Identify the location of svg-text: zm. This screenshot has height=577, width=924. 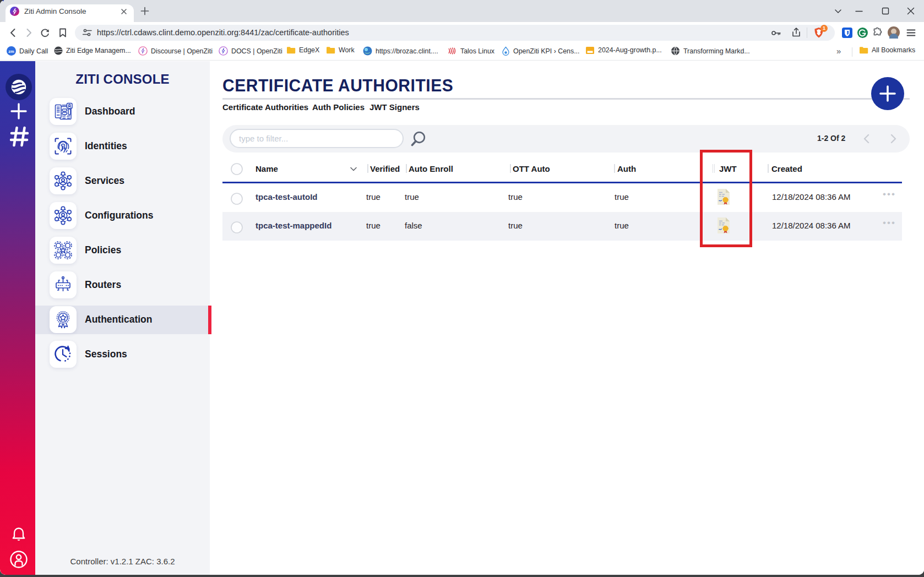
(11, 52).